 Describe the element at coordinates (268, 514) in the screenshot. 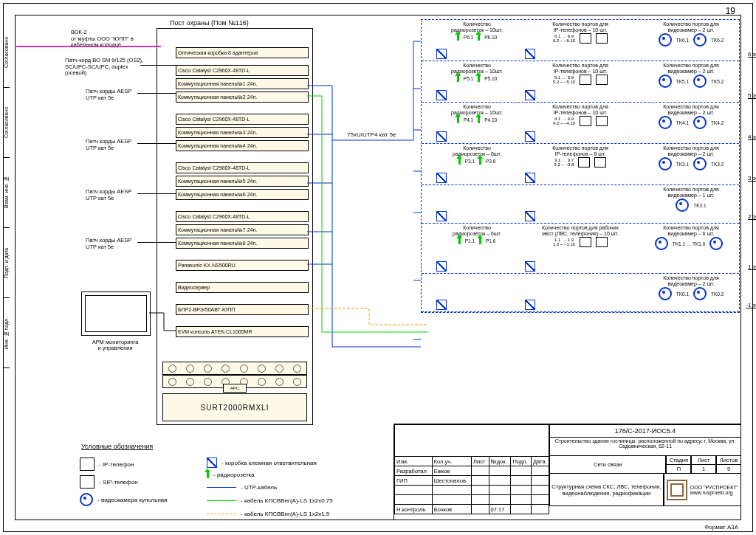

I see `legend-kpsv2: - кабель КПСВВнг(А)-LS 1x2x1.5` at that location.